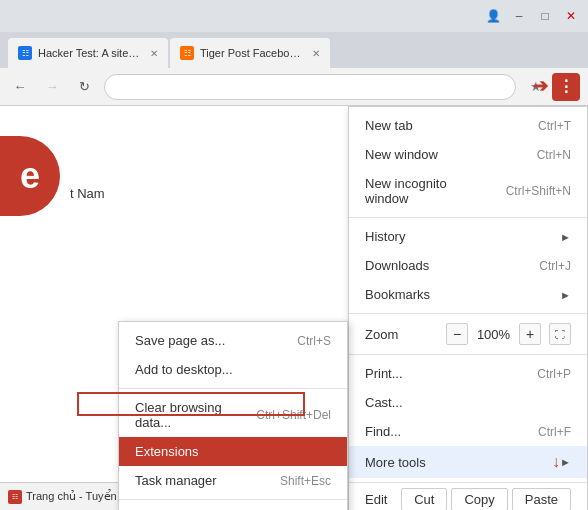 This screenshot has width=588, height=510. What do you see at coordinates (84, 87) in the screenshot?
I see `refresh-button: ↻` at bounding box center [84, 87].